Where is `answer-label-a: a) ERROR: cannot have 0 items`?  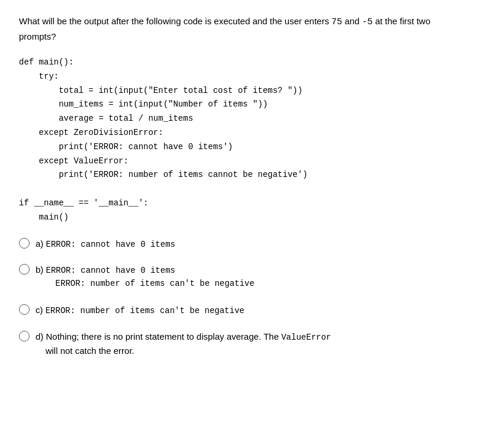
answer-label-a: a) ERROR: cannot have 0 items is located at coordinates (105, 244).